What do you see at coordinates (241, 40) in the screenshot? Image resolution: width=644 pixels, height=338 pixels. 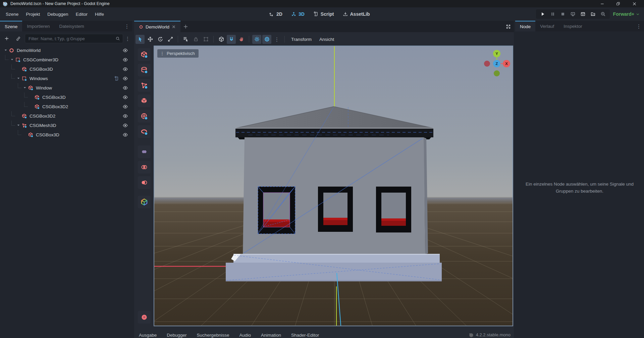 I see `override-camera-button` at bounding box center [241, 40].